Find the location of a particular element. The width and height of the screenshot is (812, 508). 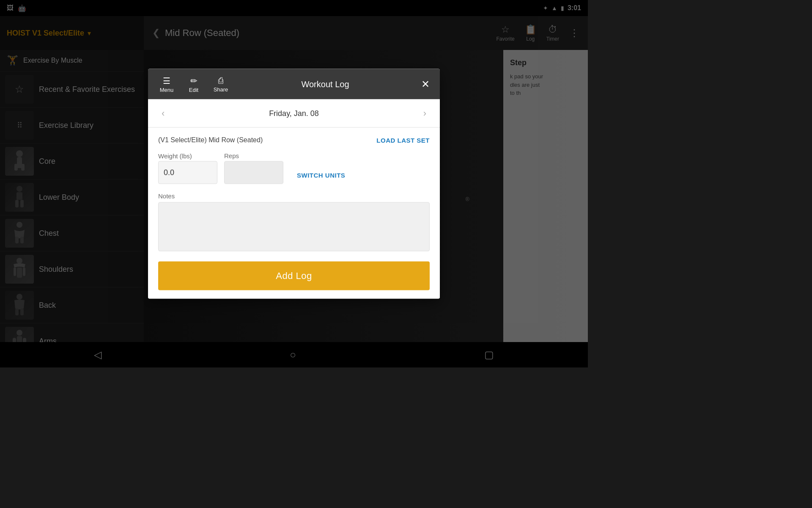

share-icon: ⎙ is located at coordinates (221, 80).